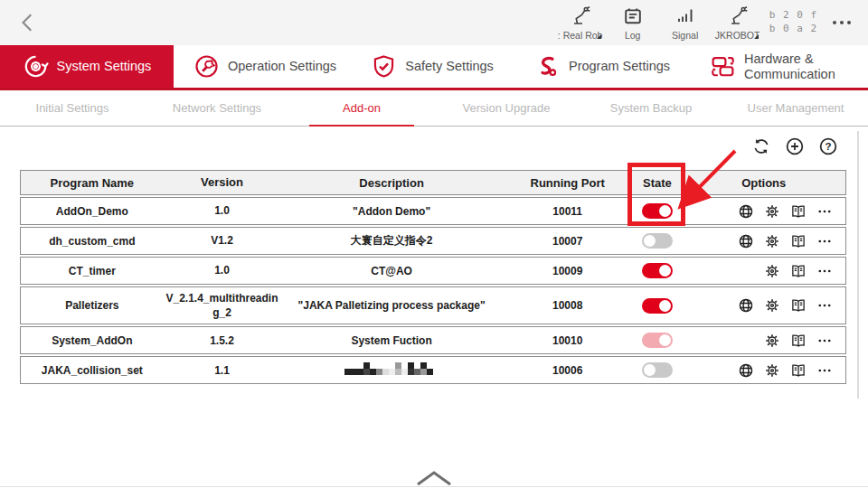 The width and height of the screenshot is (868, 488). What do you see at coordinates (828, 146) in the screenshot?
I see `help-button: ?` at bounding box center [828, 146].